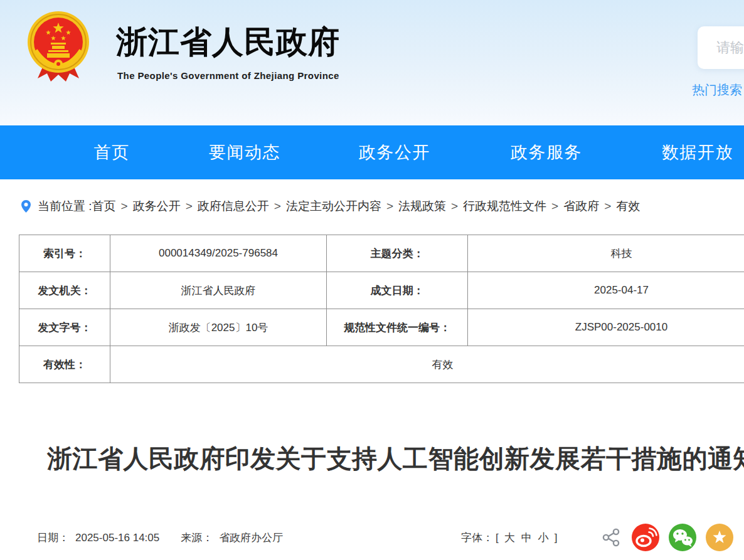 Image resolution: width=744 pixels, height=560 pixels. Describe the element at coordinates (511, 538) in the screenshot. I see `font-size-control: 字体：[大中小]` at that location.